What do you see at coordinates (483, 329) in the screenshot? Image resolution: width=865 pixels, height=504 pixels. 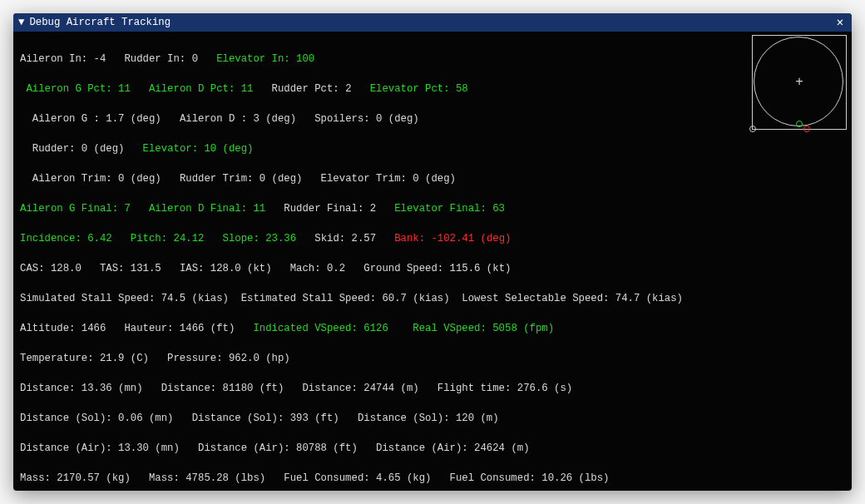 I see `real-vspeed: Real VSpeed: 5058 (fpm)` at bounding box center [483, 329].